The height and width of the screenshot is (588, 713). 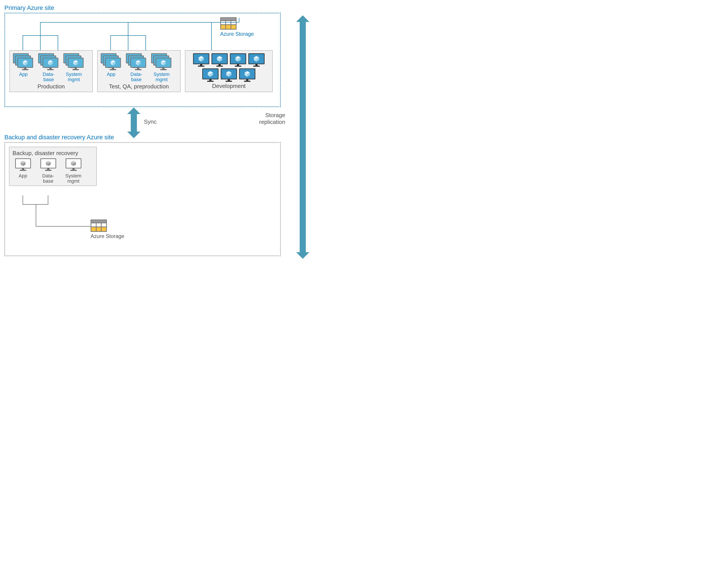 I want to click on dev-title: Development, so click(x=229, y=86).